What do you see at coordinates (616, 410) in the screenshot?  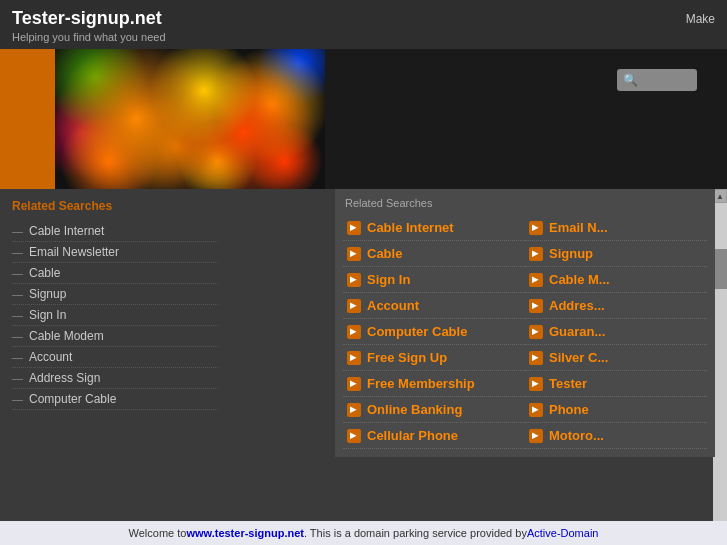 I see `center-item-right: Phone` at bounding box center [616, 410].